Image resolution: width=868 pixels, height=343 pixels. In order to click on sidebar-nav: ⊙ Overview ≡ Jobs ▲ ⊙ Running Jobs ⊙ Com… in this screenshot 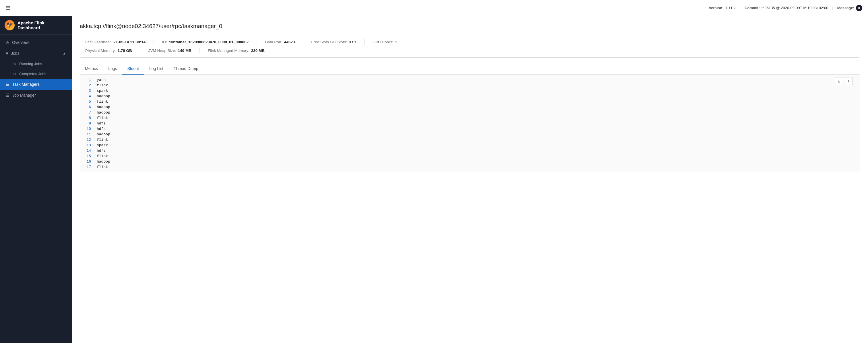, I will do `click(36, 69)`.